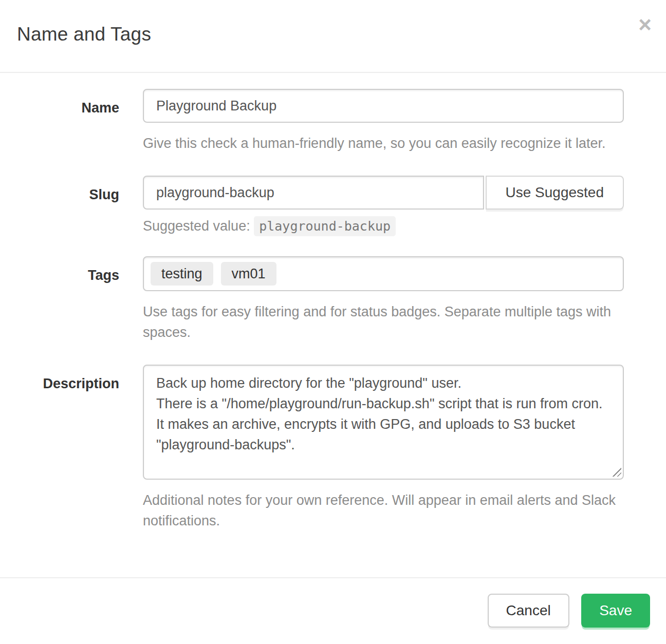 The image size is (666, 644). What do you see at coordinates (333, 34) in the screenshot?
I see `dialog-title: Name and Tags` at bounding box center [333, 34].